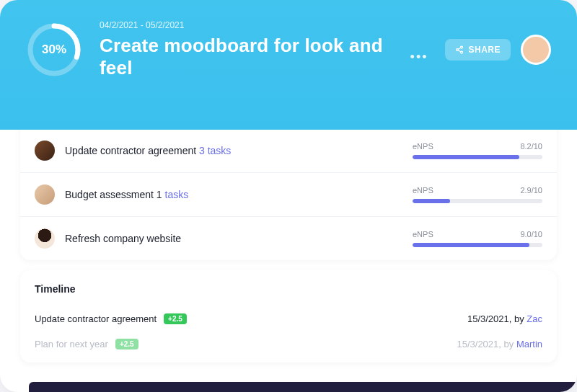 The width and height of the screenshot is (577, 392). I want to click on date-range: 04/2/2021 - 05/2/2021, so click(264, 25).